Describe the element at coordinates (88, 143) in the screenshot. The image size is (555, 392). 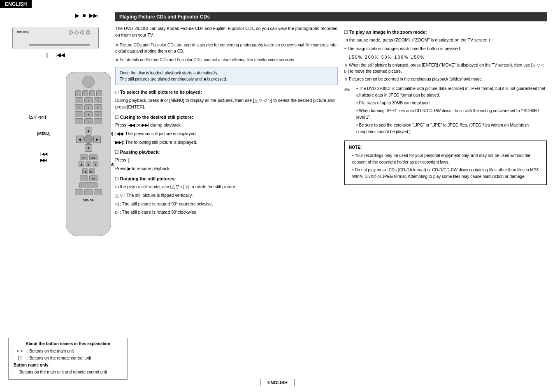
I see `remote-button-rows: 1 2 3 4 5 6 7 8 9` at that location.